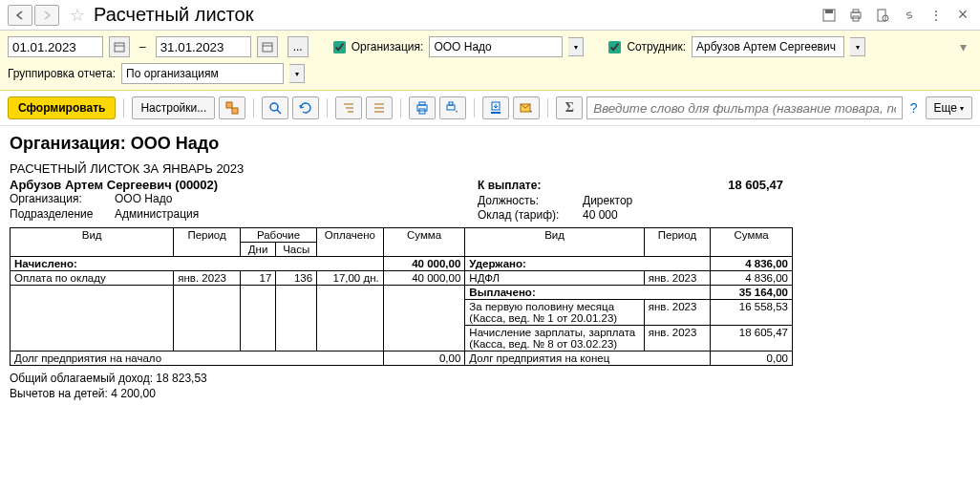 This screenshot has width=980, height=490. I want to click on date-from-picker-icon, so click(119, 47).